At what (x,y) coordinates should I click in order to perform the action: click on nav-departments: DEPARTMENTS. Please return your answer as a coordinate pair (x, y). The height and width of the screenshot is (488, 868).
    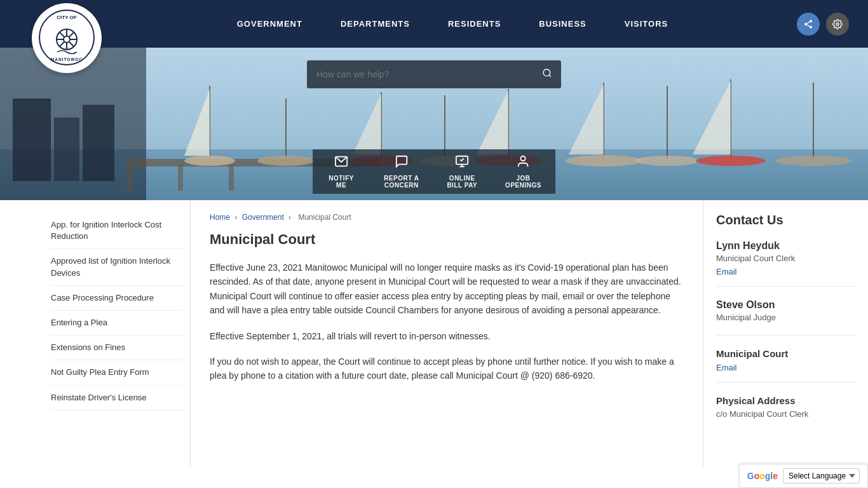
    Looking at the image, I should click on (375, 24).